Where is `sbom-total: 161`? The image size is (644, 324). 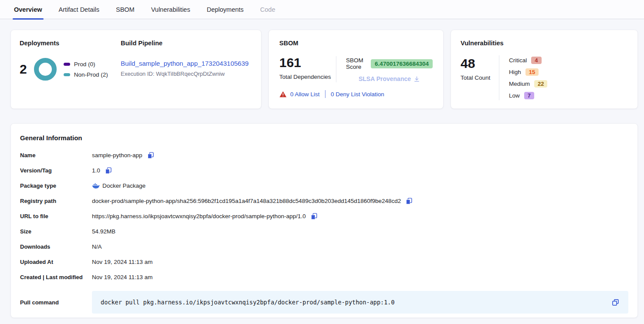 sbom-total: 161 is located at coordinates (308, 63).